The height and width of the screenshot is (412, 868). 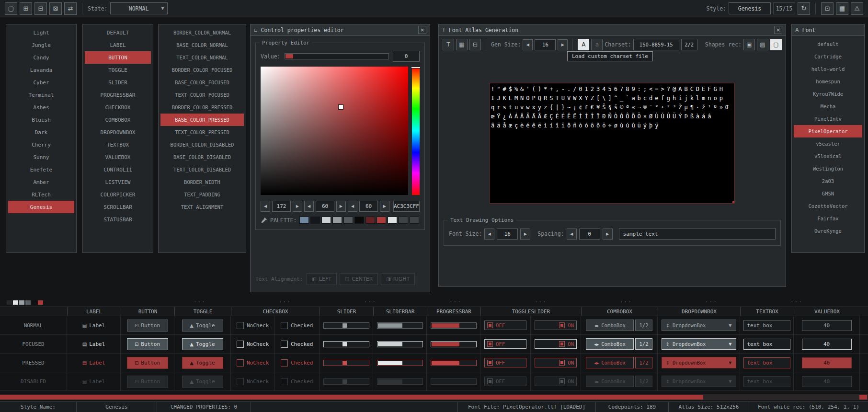 I want to click on export-style-button: ⊠, so click(x=56, y=9).